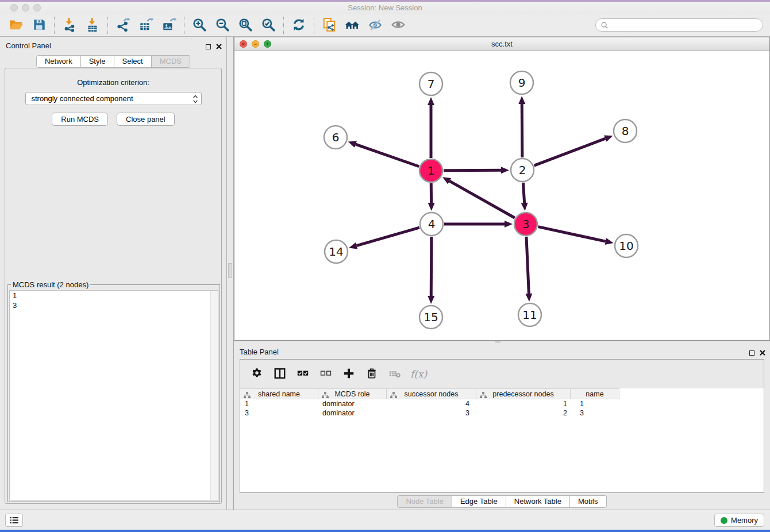 The image size is (770, 532). Describe the element at coordinates (70, 25) in the screenshot. I see `import-network-button` at that location.